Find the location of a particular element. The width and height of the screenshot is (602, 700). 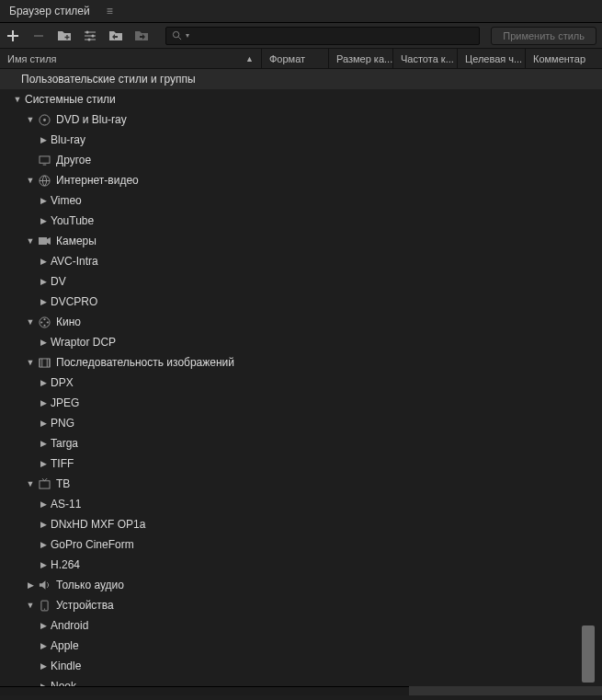

user-styles-group: Пользовательские стили и группы is located at coordinates (301, 79).